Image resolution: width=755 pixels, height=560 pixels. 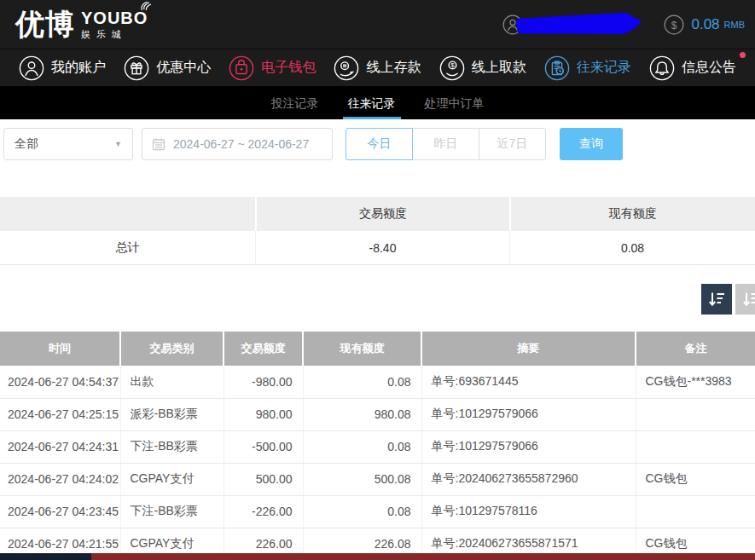 What do you see at coordinates (529, 349) in the screenshot?
I see `col-header-summary: 摘要` at bounding box center [529, 349].